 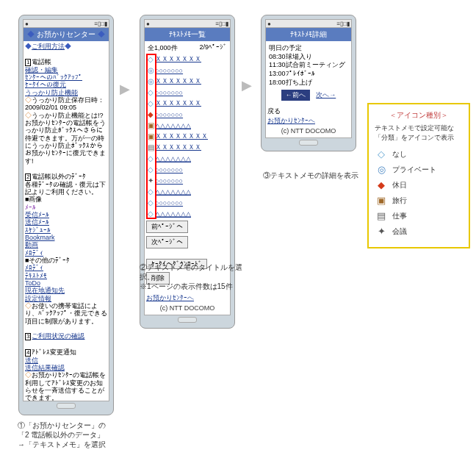 I want to click on memo-row: ▣ＸＸＸＸＸＸＸＸ, so click(x=187, y=137).